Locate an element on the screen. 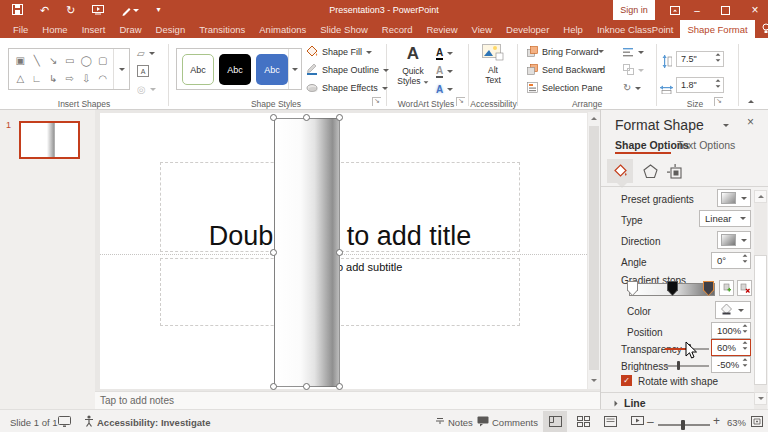  shape-right-arrow-icon: ⇨ is located at coordinates (70, 78).